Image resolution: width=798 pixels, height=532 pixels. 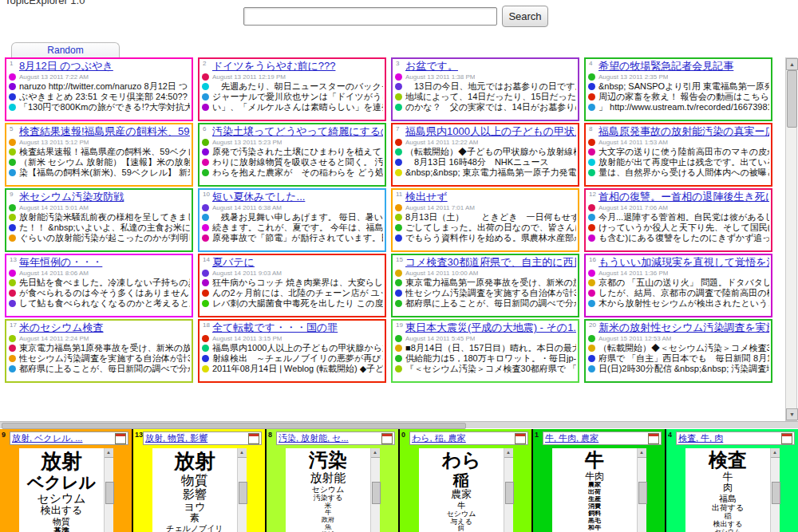 What do you see at coordinates (298, 328) in the screenshot?
I see `card-title-link: 全て転載です・・・国の罪` at bounding box center [298, 328].